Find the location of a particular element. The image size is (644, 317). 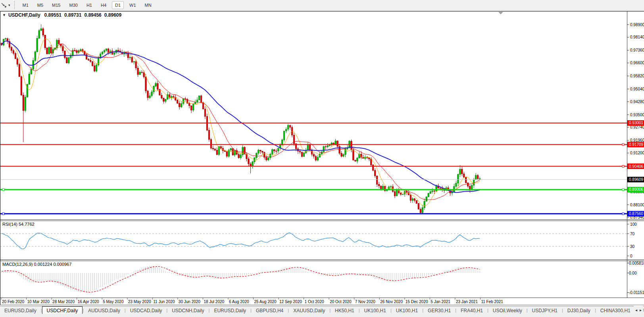

tabs-scroll-left-icon: ◂ is located at coordinates (636, 310).